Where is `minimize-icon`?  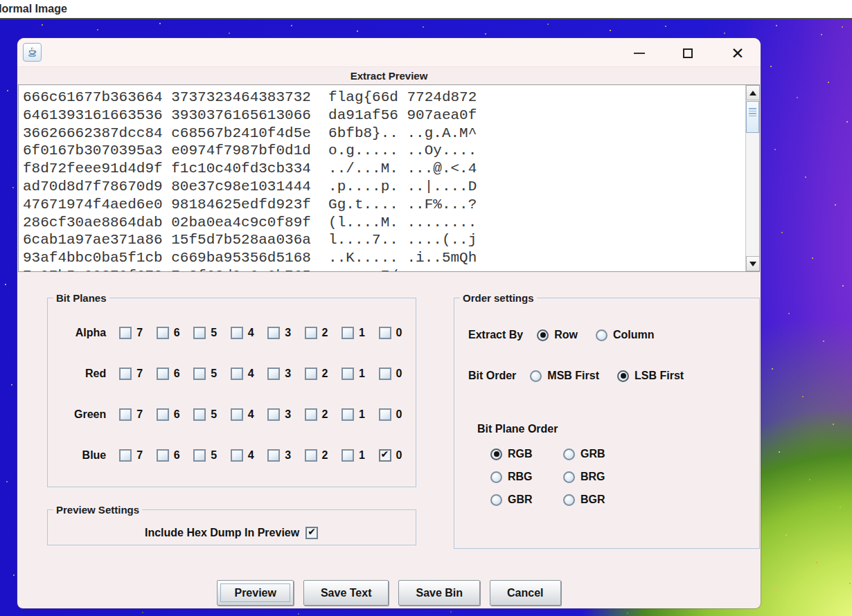 minimize-icon is located at coordinates (639, 53).